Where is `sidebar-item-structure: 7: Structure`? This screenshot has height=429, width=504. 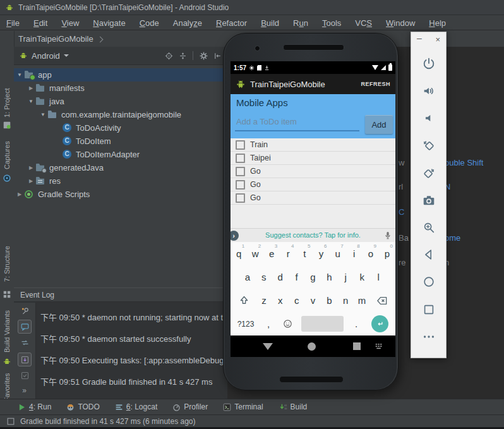 sidebar-item-structure: 7: Structure is located at coordinates (7, 264).